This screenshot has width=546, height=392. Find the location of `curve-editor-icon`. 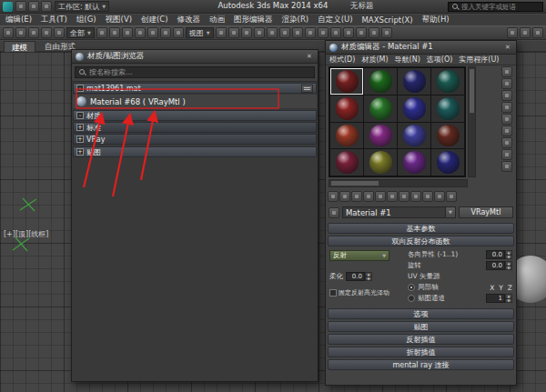

curve-editor-icon is located at coordinates (349, 33).